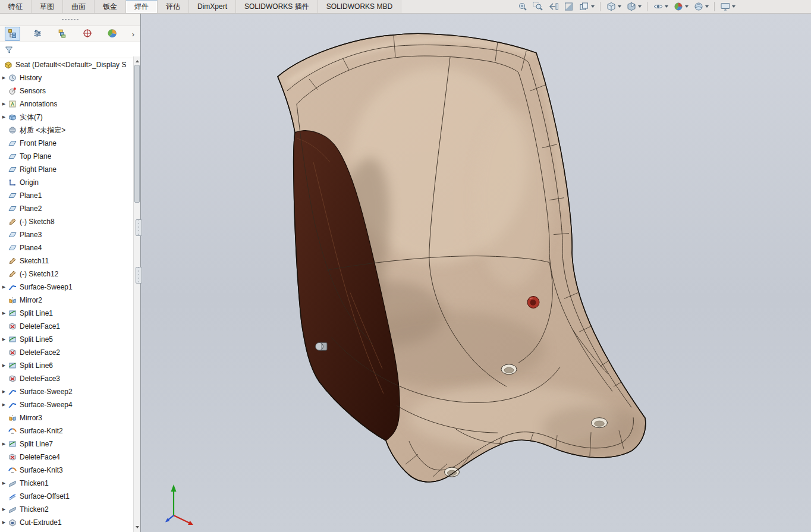 The height and width of the screenshot is (532, 811). I want to click on displaymanager-tab, so click(112, 34).